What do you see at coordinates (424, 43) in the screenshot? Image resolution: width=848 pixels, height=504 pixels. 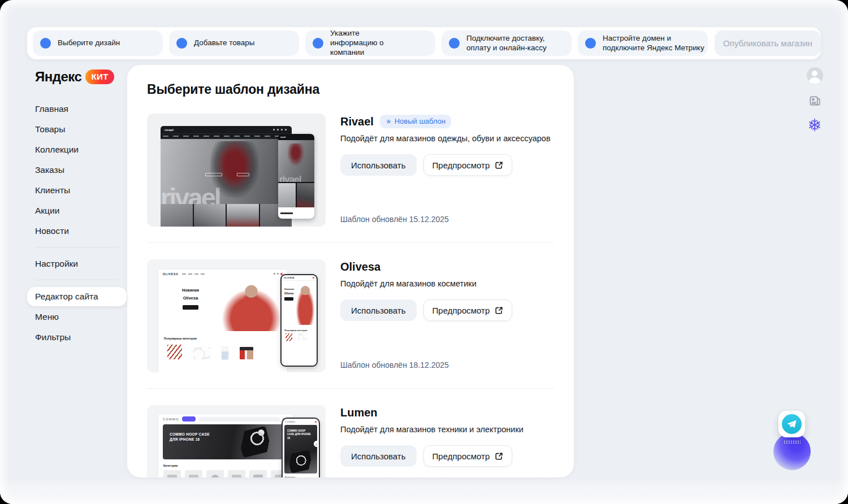 I see `onboarding-stepper-bar: Выберите дизайн Добавьте товары Укажите …` at bounding box center [424, 43].